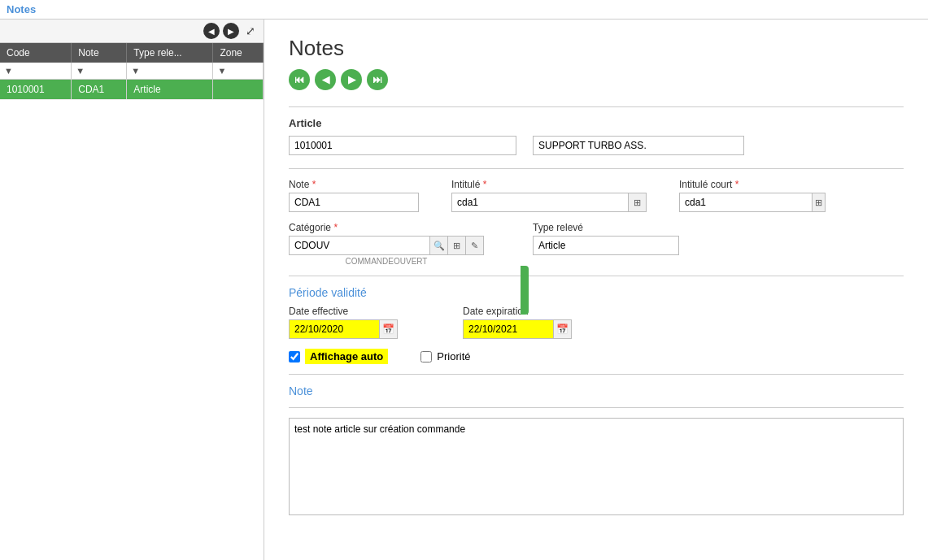 The height and width of the screenshot is (560, 928). What do you see at coordinates (638, 145) in the screenshot?
I see `article-name-input` at bounding box center [638, 145].